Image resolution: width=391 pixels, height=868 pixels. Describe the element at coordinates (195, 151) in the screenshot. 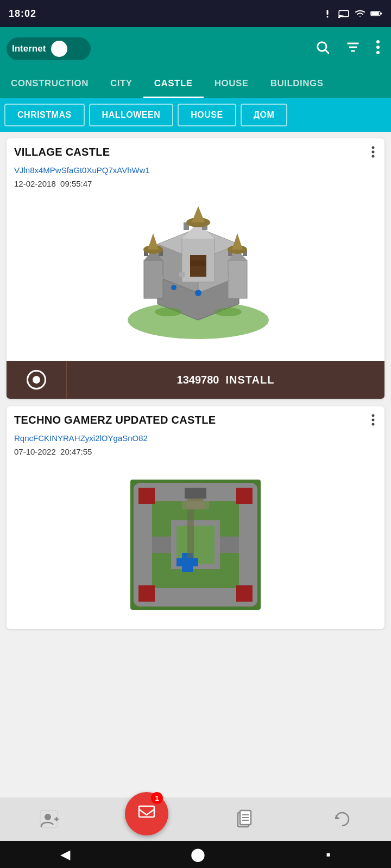

I see `card-header-1: VILLAGE CASTLE` at that location.